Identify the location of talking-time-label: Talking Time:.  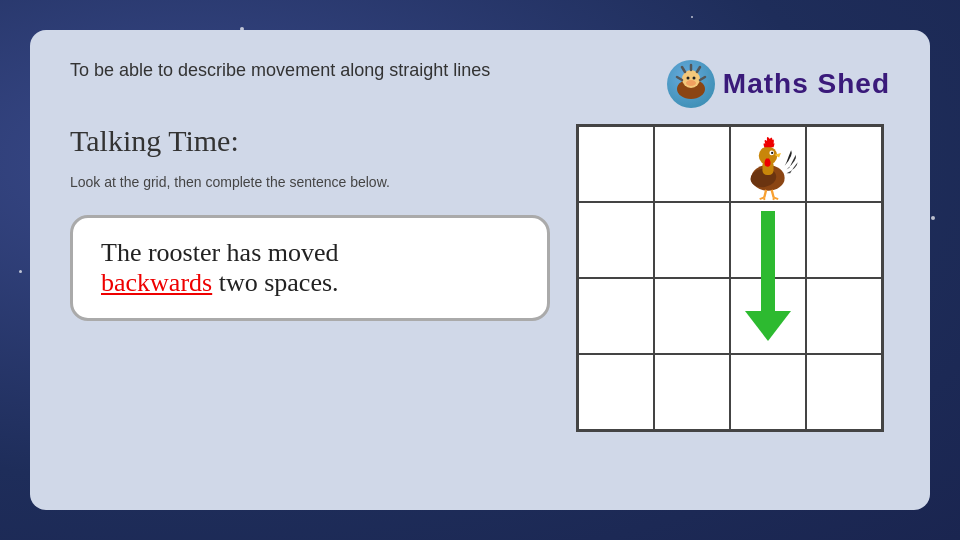
(310, 141).